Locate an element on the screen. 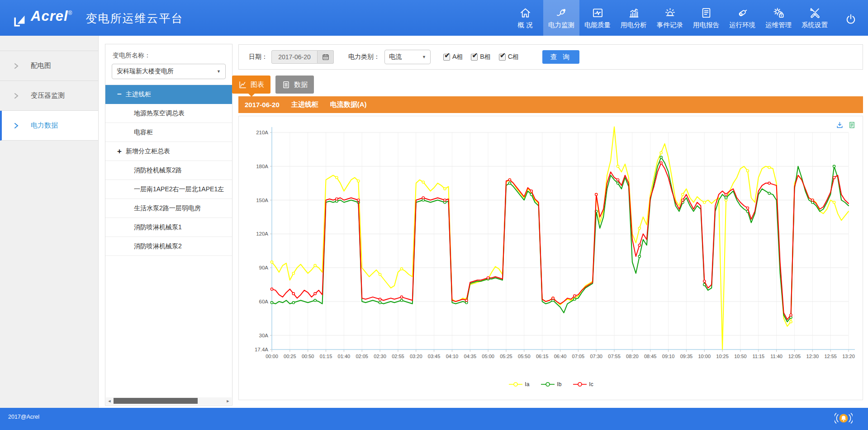 The height and width of the screenshot is (430, 868). data-list-icon is located at coordinates (286, 85).